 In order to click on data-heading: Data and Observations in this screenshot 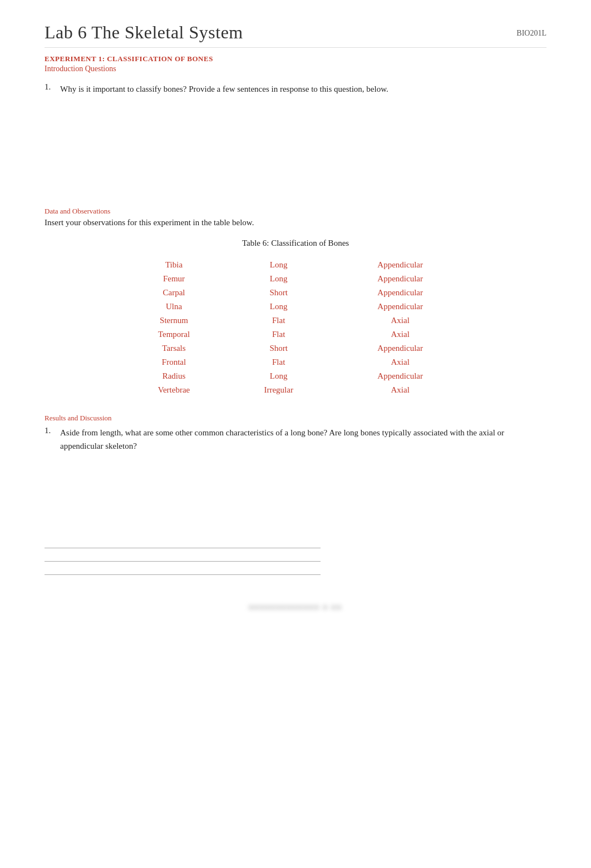, I will do `click(296, 211)`.